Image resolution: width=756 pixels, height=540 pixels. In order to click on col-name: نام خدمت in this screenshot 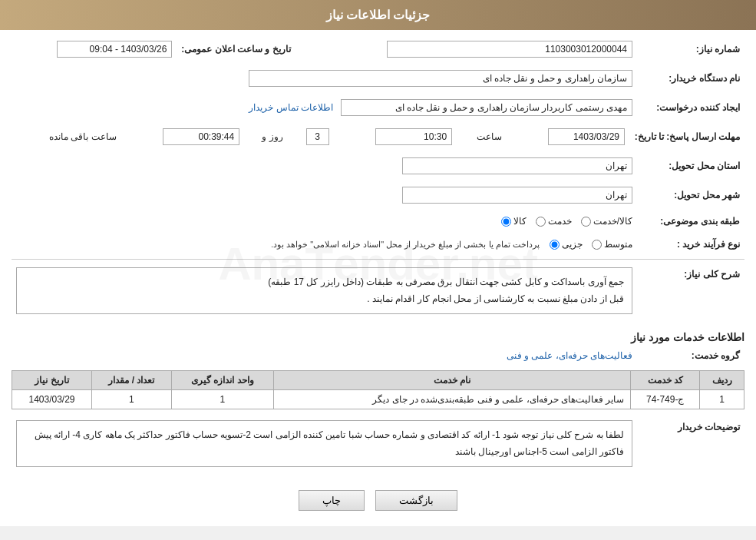, I will do `click(453, 381)`.